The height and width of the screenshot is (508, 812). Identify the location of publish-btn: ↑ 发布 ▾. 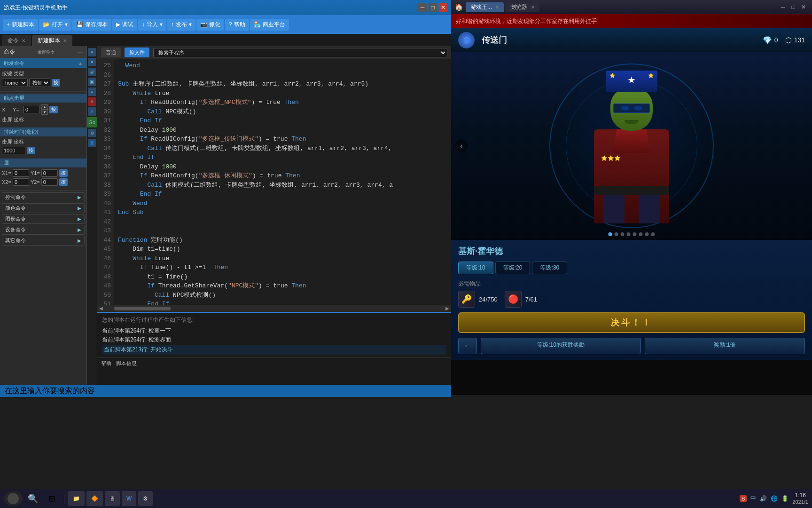
(181, 24).